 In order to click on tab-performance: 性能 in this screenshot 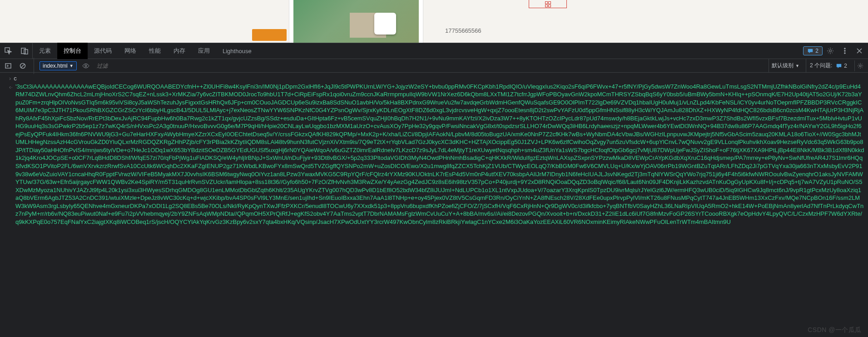, I will do `click(155, 51)`.